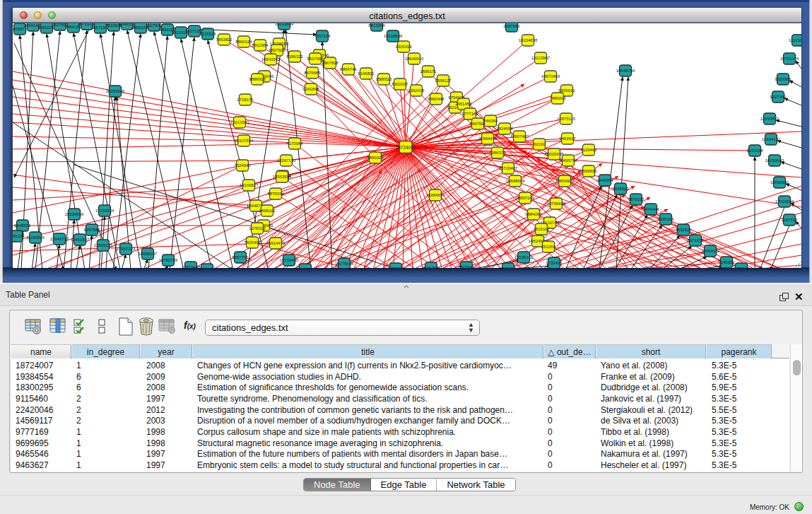 This screenshot has width=812, height=514. What do you see at coordinates (311, 89) in the screenshot?
I see `svg-text: 9242848` at bounding box center [311, 89].